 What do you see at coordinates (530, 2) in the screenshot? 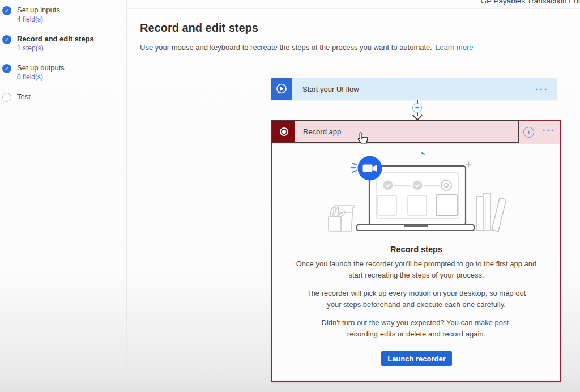
I see `flow-name-label: GP Payables Transaction Entr` at bounding box center [530, 2].